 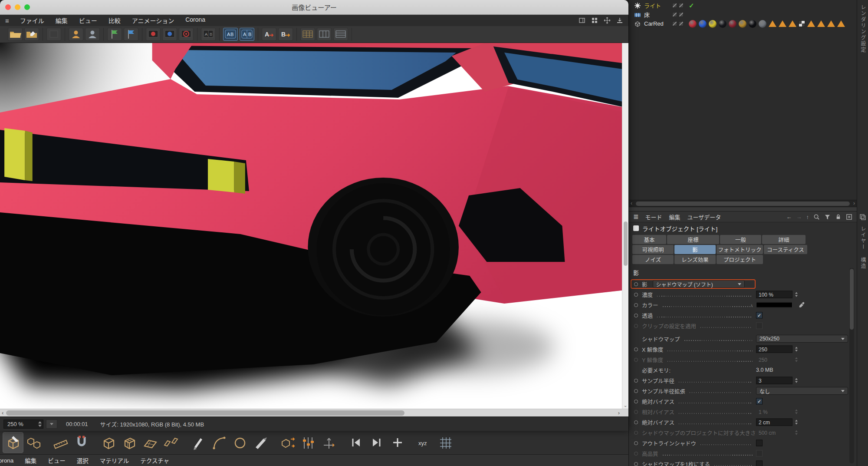 I want to click on uvw-tag, so click(x=802, y=23).